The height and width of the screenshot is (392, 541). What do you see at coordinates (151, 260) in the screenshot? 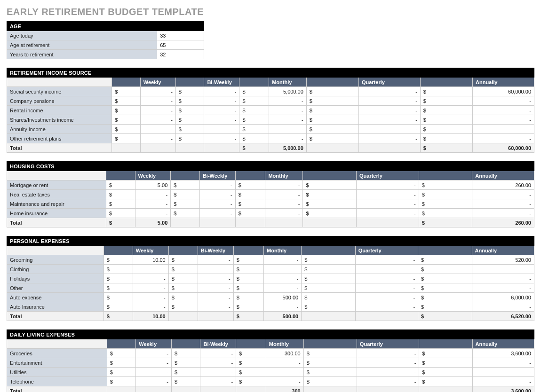
I see `cell-value: 10.00` at bounding box center [151, 260].